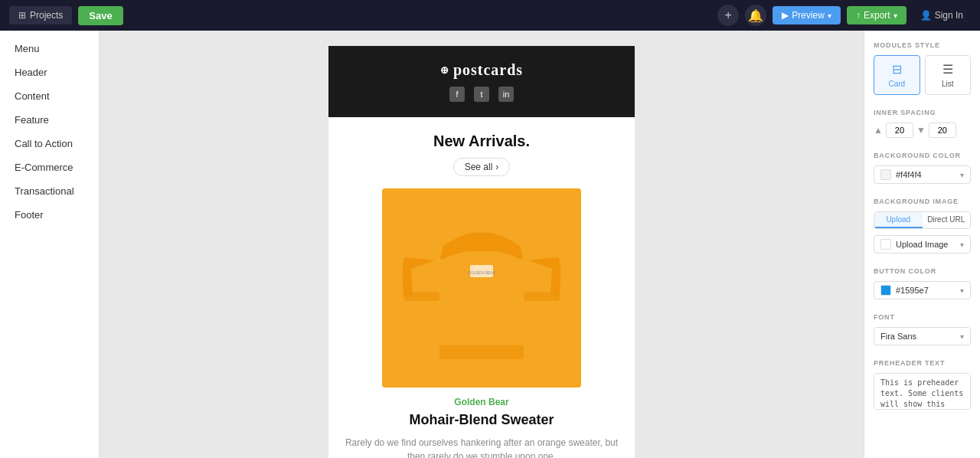 Image resolution: width=980 pixels, height=458 pixels. Describe the element at coordinates (786, 15) in the screenshot. I see `preview-icon: ▶` at that location.